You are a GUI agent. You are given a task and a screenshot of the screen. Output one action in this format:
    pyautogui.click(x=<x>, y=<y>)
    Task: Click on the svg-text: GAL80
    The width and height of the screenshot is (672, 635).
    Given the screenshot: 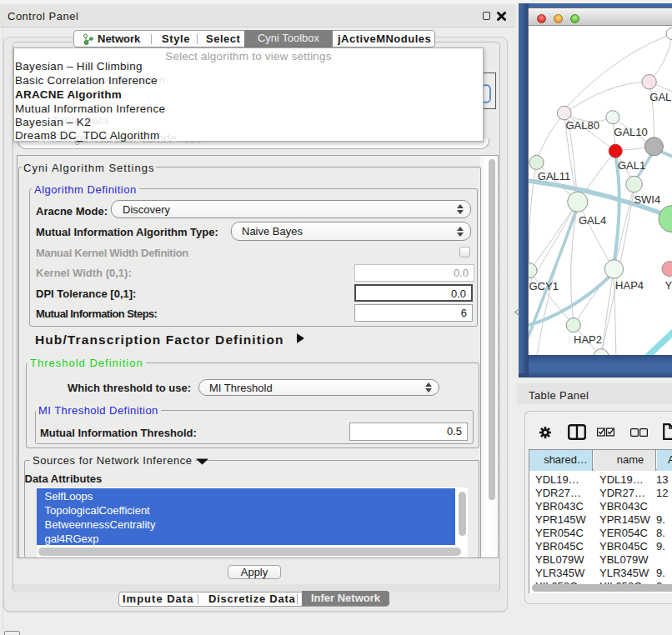 What is the action you would take?
    pyautogui.click(x=582, y=125)
    